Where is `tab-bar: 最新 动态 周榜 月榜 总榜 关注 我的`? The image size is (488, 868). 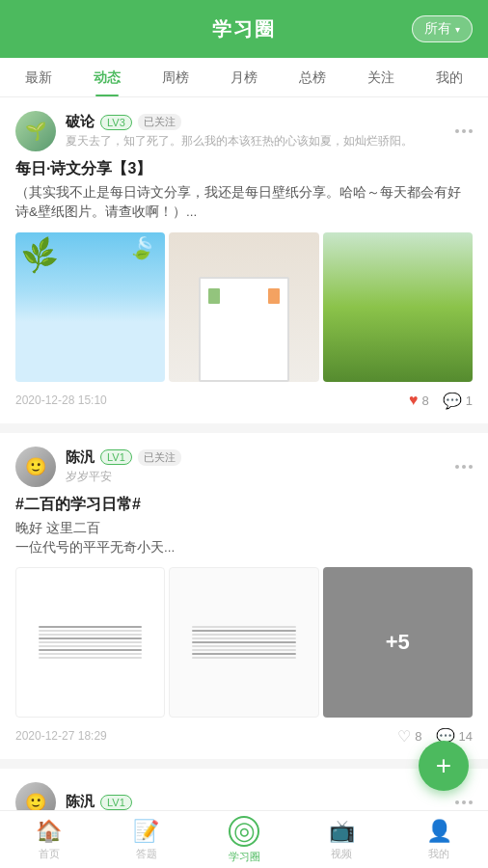 tab-bar: 最新 动态 周榜 月榜 总榜 关注 我的 is located at coordinates (244, 77).